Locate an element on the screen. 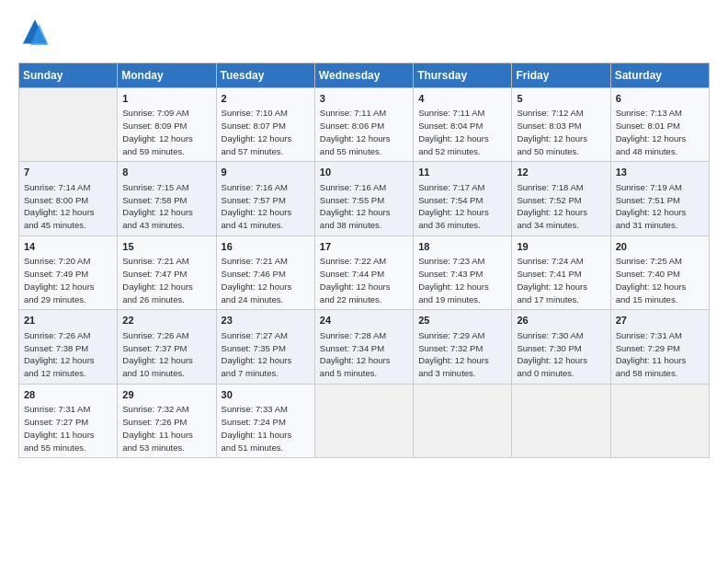 The width and height of the screenshot is (728, 563). calendar-cell: 16Sunrise: 7:21 AM Sunset: 7:46 PM Dayli… is located at coordinates (265, 272).